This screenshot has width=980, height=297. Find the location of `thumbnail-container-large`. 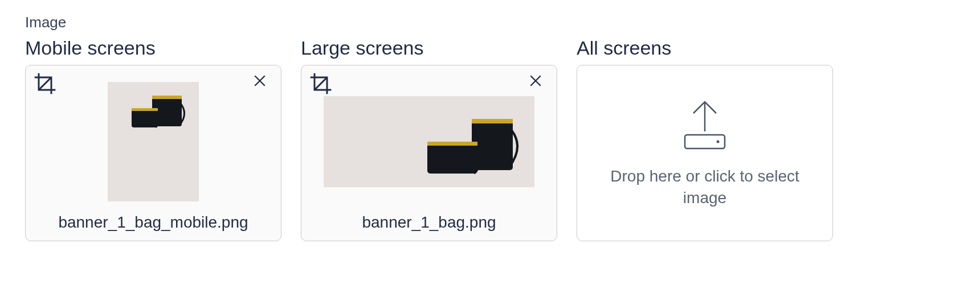

thumbnail-container-large is located at coordinates (429, 142).